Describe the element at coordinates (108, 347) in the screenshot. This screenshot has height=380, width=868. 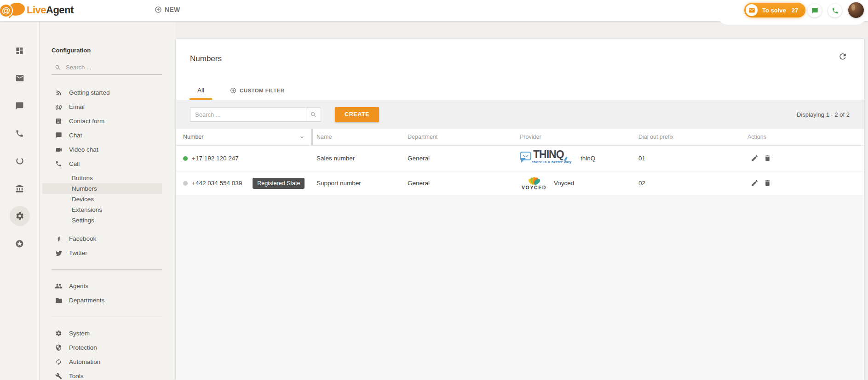
I see `sidebar-item-protection: Protection` at that location.